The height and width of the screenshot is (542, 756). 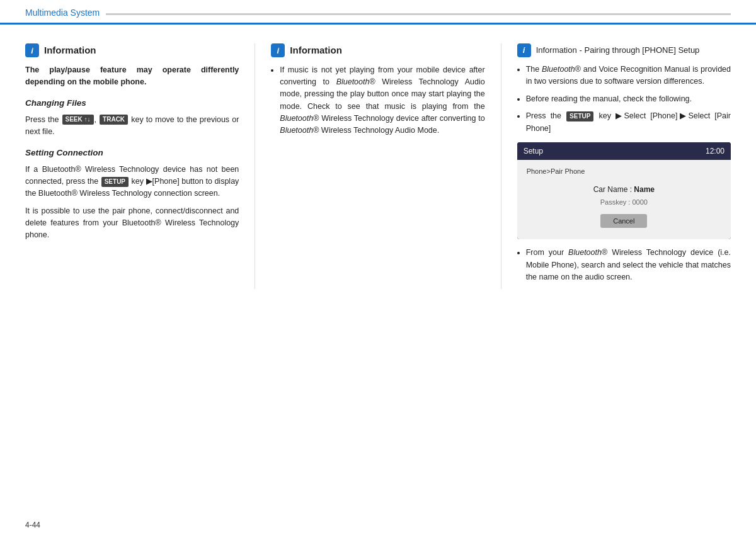 What do you see at coordinates (624, 203) in the screenshot?
I see `setup-passkey-row: Passkey : 0000` at bounding box center [624, 203].